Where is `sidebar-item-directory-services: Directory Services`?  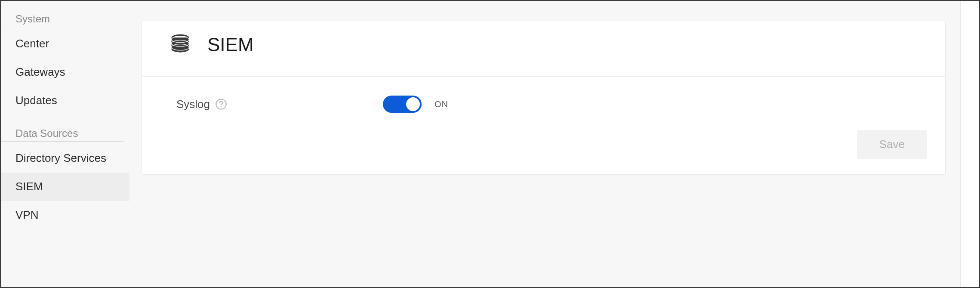
sidebar-item-directory-services: Directory Services is located at coordinates (65, 158).